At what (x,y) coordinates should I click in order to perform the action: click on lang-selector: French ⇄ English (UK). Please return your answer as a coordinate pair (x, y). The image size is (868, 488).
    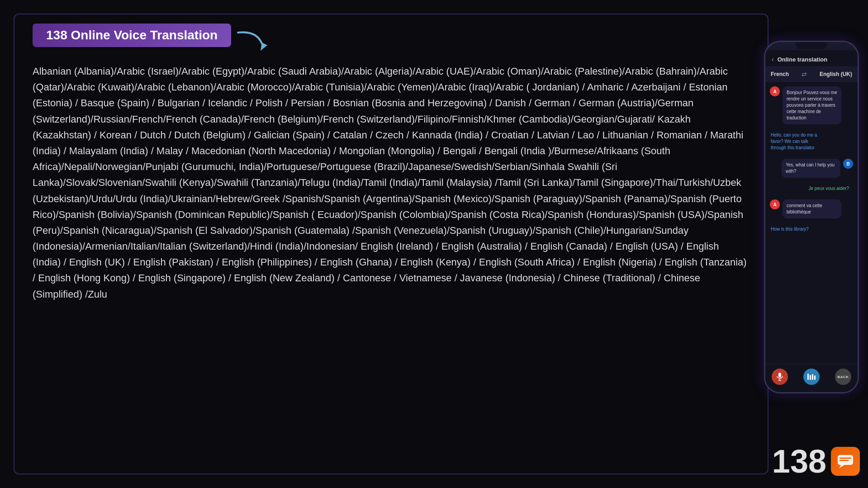
    Looking at the image, I should click on (811, 74).